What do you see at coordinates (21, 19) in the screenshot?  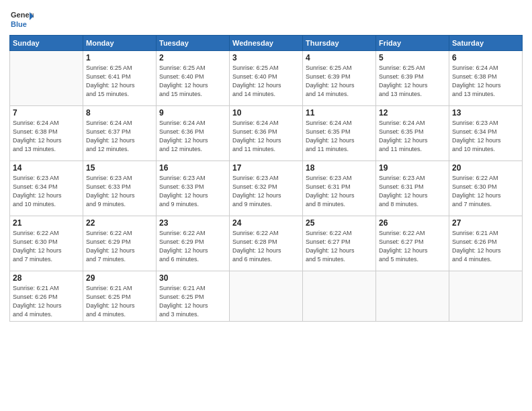 I see `logo: General Blue` at bounding box center [21, 19].